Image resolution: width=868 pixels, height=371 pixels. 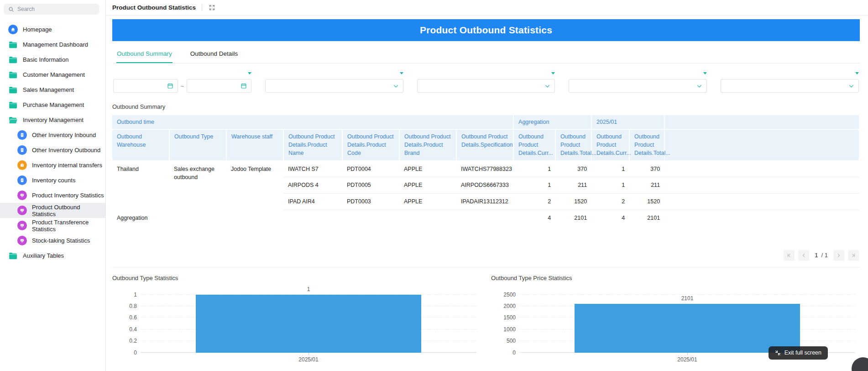 What do you see at coordinates (135, 353) in the screenshot?
I see `y-tick-label: 0` at bounding box center [135, 353].